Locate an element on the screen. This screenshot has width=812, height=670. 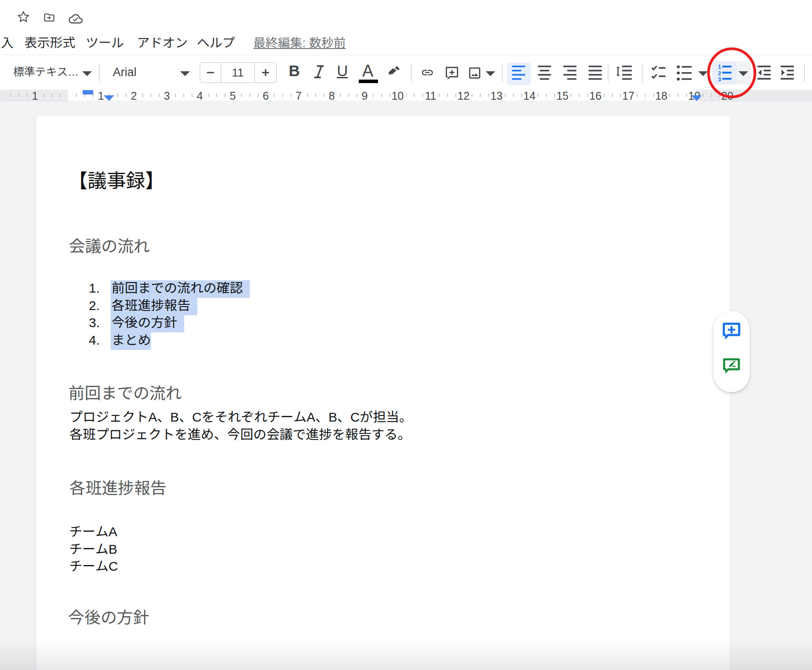
ruler-number: 3 is located at coordinates (167, 95).